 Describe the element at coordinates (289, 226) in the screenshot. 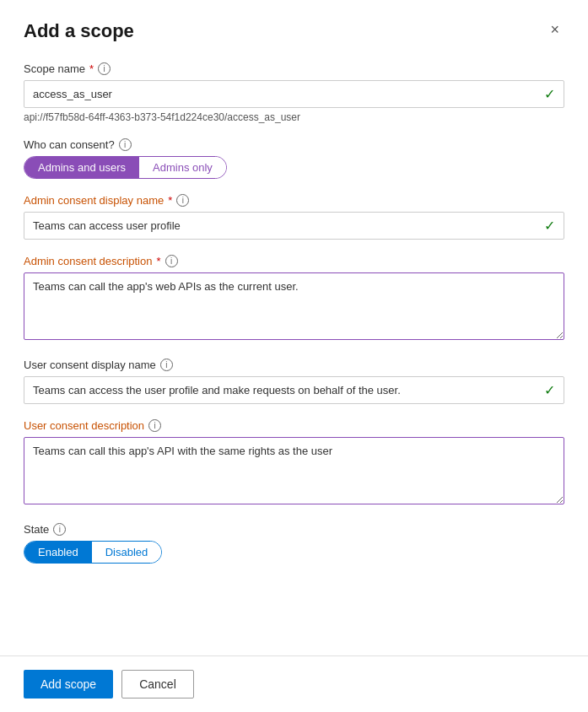

I see `admin-consent-display-name-input` at that location.